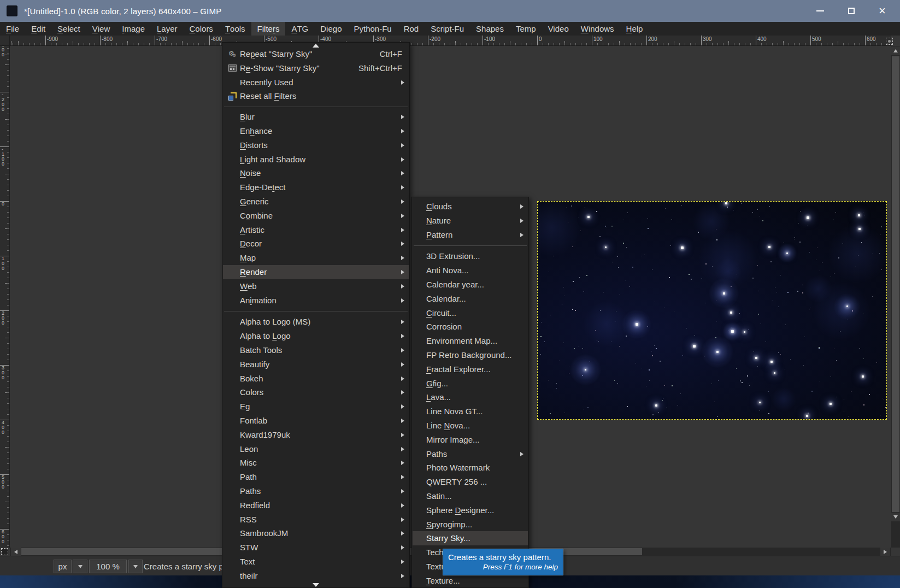 This screenshot has height=588, width=900. What do you see at coordinates (470, 496) in the screenshot?
I see `render-submenu-item-satin: Satin...` at bounding box center [470, 496].